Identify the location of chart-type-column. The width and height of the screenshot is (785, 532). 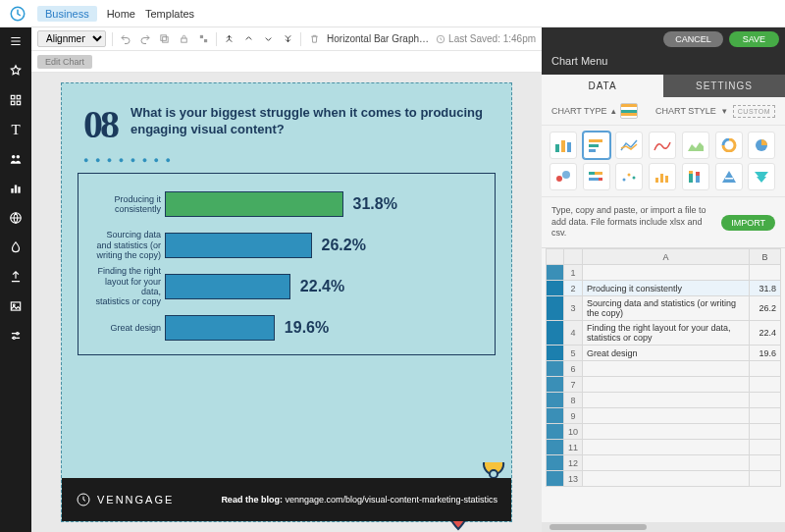
(563, 145).